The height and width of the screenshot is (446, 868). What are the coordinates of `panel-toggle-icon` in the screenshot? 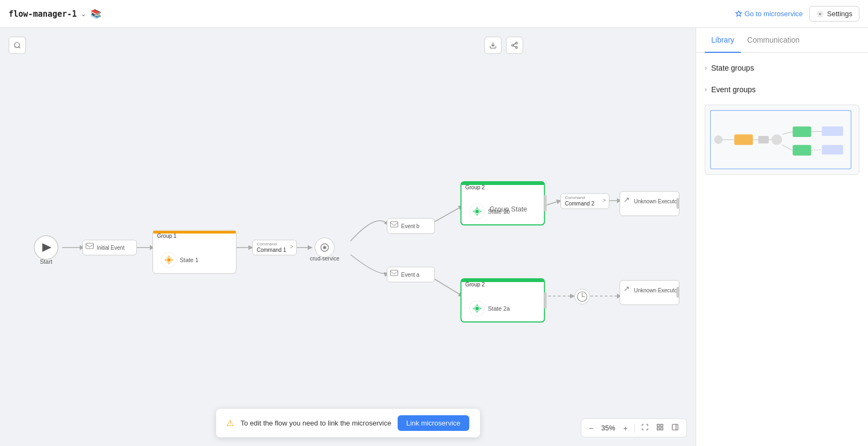 It's located at (675, 427).